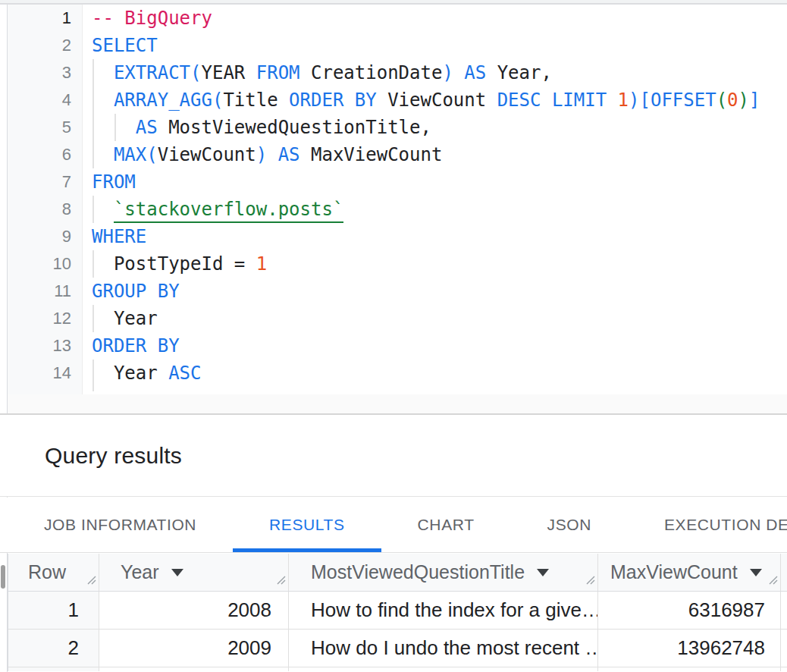 The image size is (787, 672). Describe the element at coordinates (435, 155) in the screenshot. I see `code-text: MAX(ViewCount) AS MaxViewCount` at that location.